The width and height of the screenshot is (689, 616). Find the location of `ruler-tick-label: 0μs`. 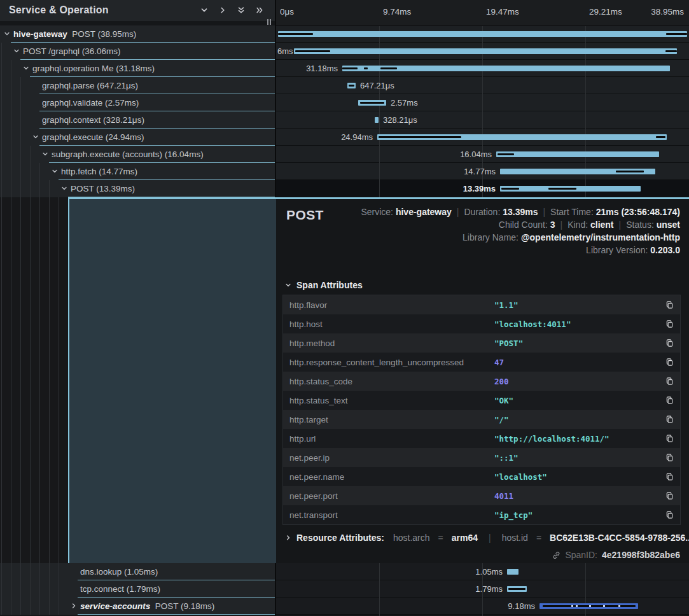

ruler-tick-label: 0μs is located at coordinates (287, 11).